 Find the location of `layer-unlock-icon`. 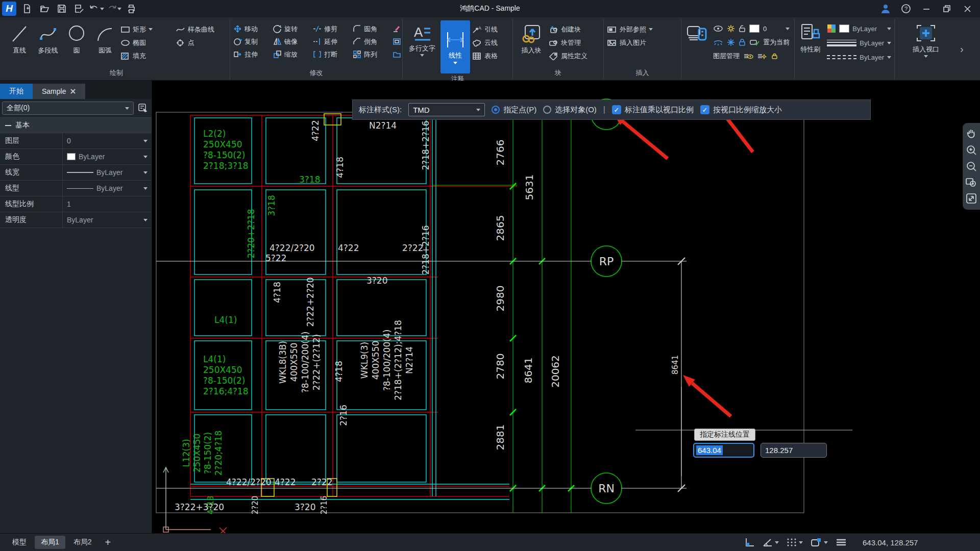

layer-unlock-icon is located at coordinates (742, 29).